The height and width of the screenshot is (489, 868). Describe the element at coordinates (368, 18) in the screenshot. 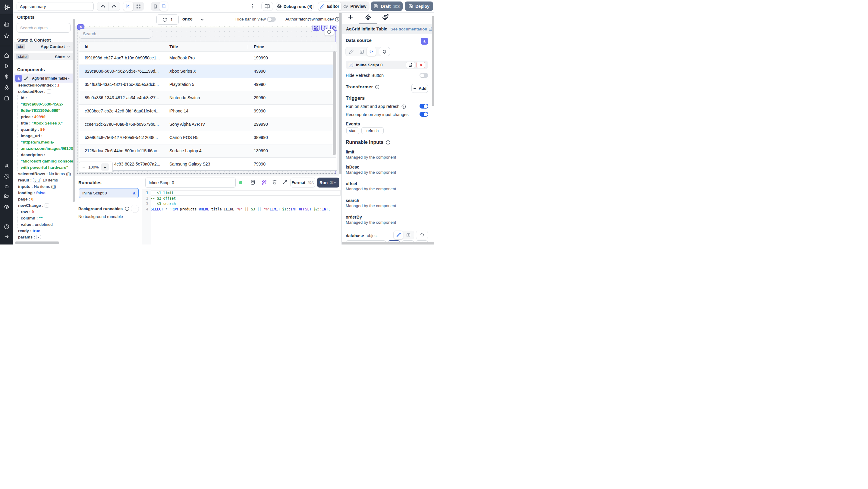

I see `component-settings-tab-icon` at that location.